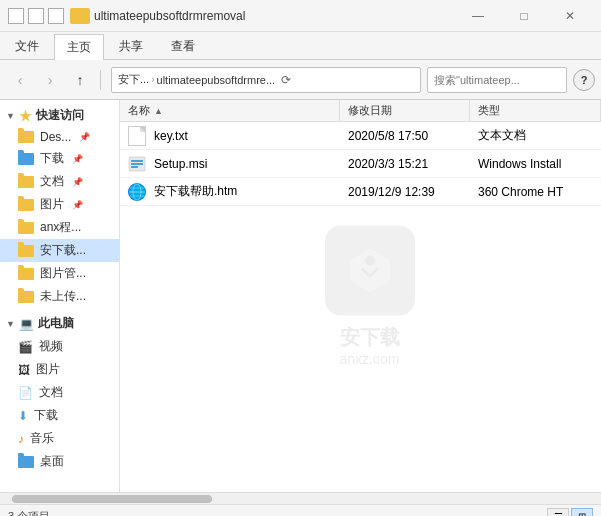  What do you see at coordinates (50, 80) in the screenshot?
I see `forward-button: ›` at bounding box center [50, 80].